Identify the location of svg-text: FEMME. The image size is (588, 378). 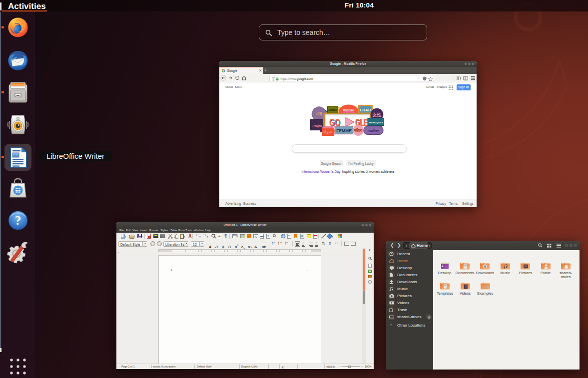
(344, 131).